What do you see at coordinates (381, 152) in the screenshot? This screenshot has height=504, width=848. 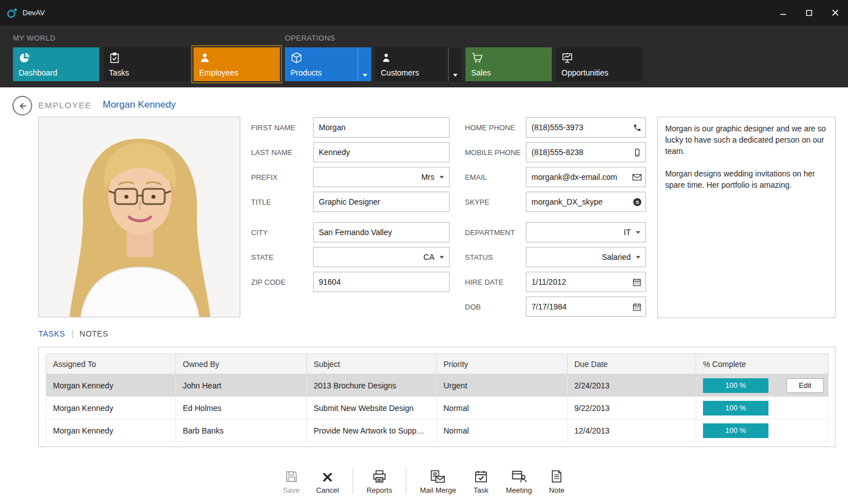 I see `last-name-input` at bounding box center [381, 152].